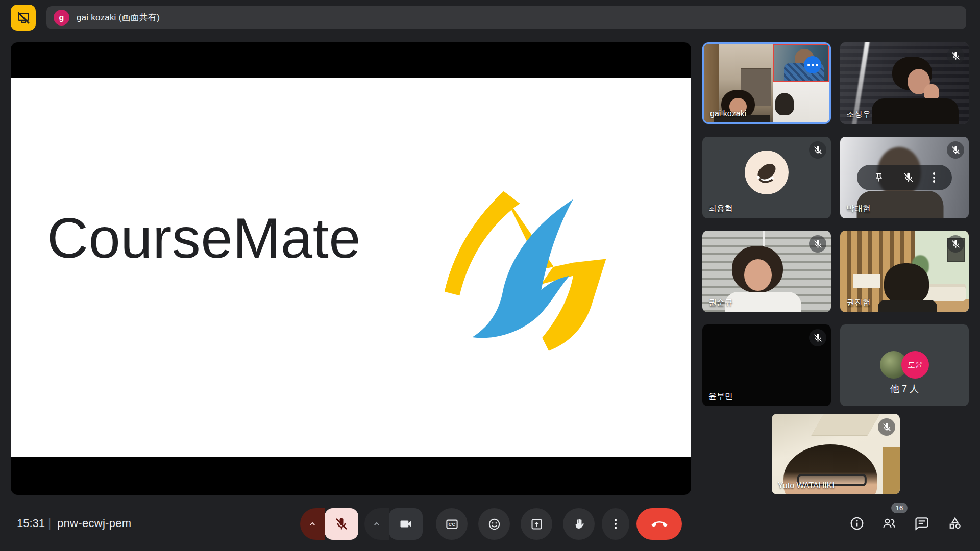 This screenshot has width=980, height=551. Describe the element at coordinates (659, 524) in the screenshot. I see `end-call-button` at that location.